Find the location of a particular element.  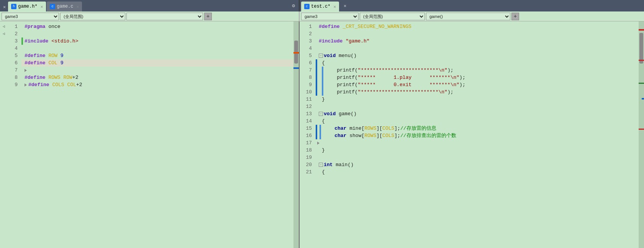

scrollbar-left is located at coordinates (296, 135).